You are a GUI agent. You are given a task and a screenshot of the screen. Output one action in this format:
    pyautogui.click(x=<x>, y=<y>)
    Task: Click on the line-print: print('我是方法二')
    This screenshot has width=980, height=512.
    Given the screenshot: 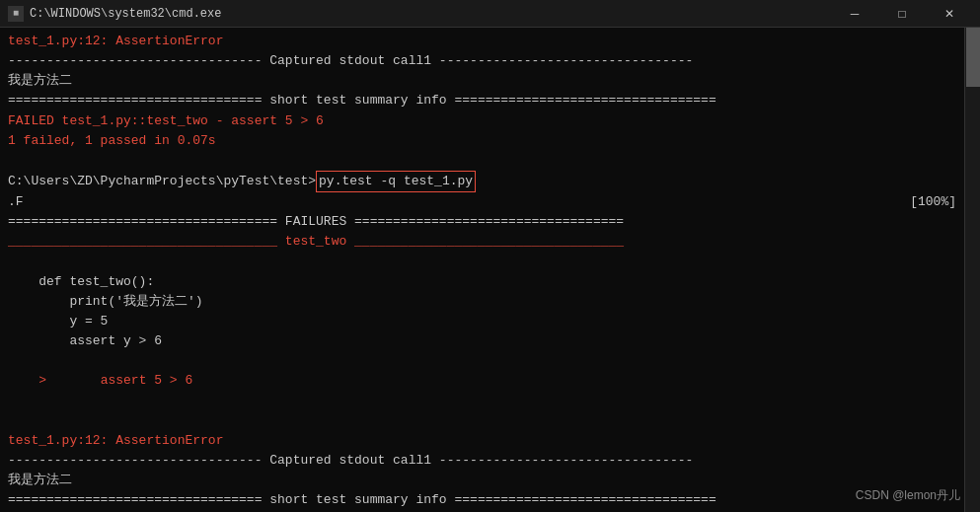 What is the action you would take?
    pyautogui.click(x=490, y=302)
    